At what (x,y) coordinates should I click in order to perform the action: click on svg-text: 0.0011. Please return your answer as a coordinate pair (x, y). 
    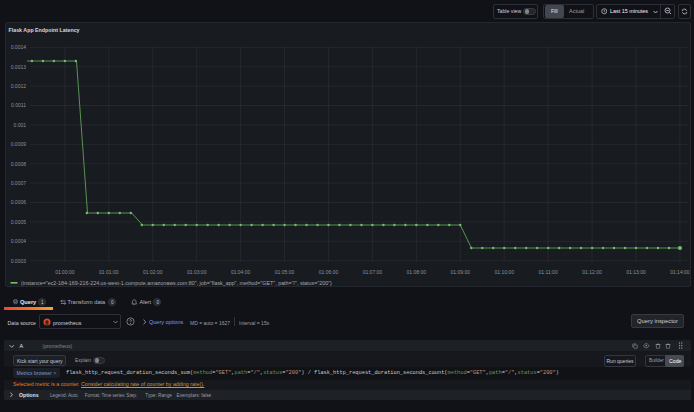
    Looking at the image, I should click on (18, 105).